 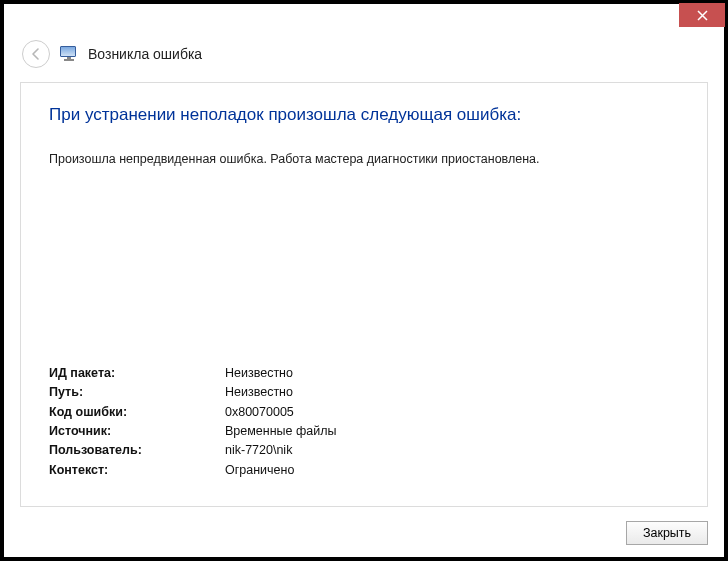 What do you see at coordinates (702, 16) in the screenshot?
I see `close-icon` at bounding box center [702, 16].